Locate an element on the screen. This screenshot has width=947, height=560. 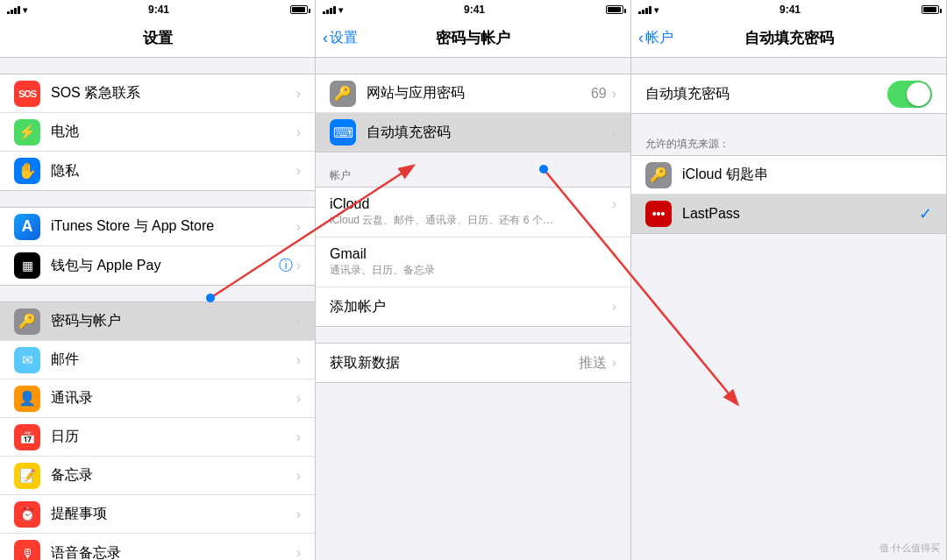
lastpass-icon: ••• is located at coordinates (659, 214).